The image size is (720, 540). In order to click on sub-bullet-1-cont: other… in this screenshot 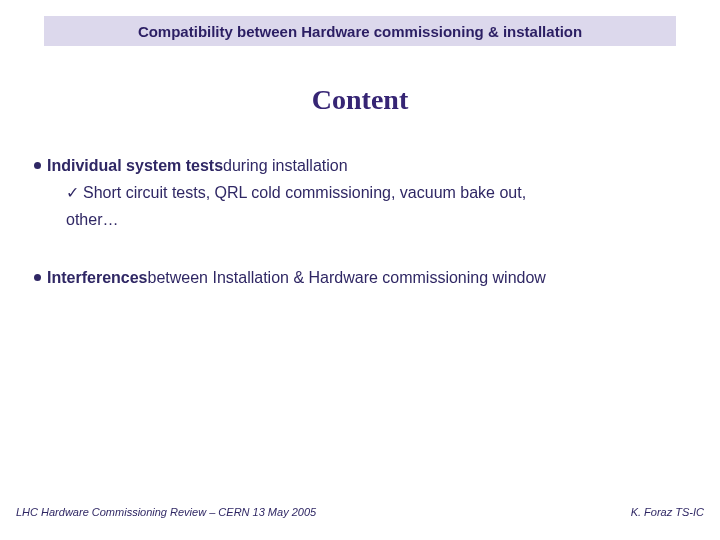, I will do `click(376, 220)`.